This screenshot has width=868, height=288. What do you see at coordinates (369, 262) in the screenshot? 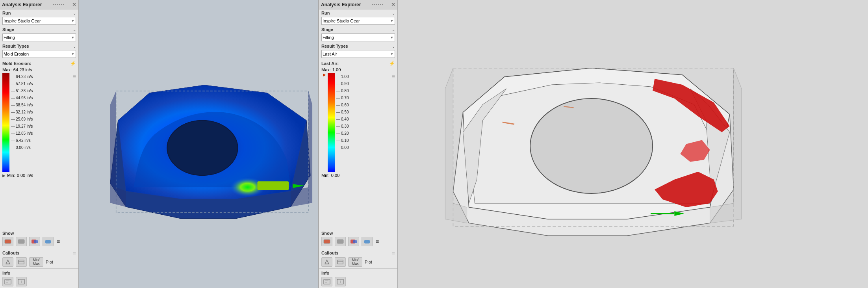
I see `right-plot-label: Plot` at bounding box center [369, 262].